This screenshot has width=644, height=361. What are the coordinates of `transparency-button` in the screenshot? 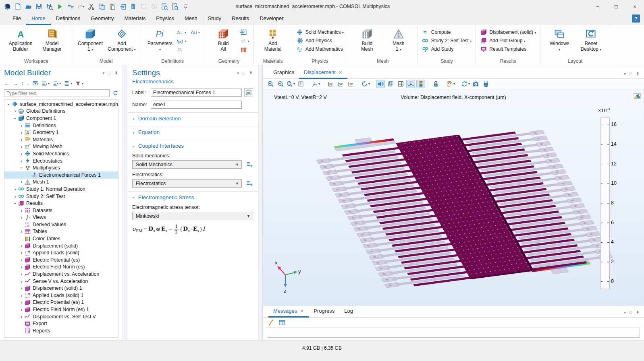 It's located at (380, 84).